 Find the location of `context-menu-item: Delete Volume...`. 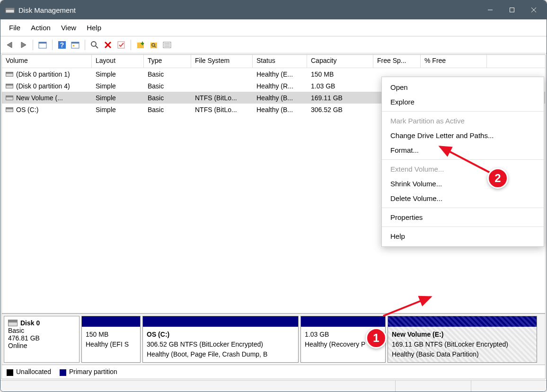

context-menu-item: Delete Volume... is located at coordinates (463, 199).